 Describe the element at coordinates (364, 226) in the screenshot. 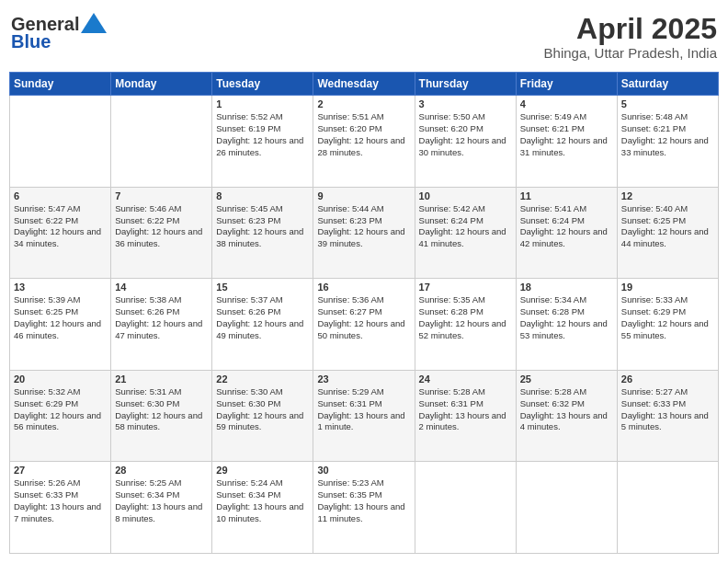

I see `cell-content: Sunrise: 5:44 AM Sunset: 6:23 PM Dayligh…` at that location.